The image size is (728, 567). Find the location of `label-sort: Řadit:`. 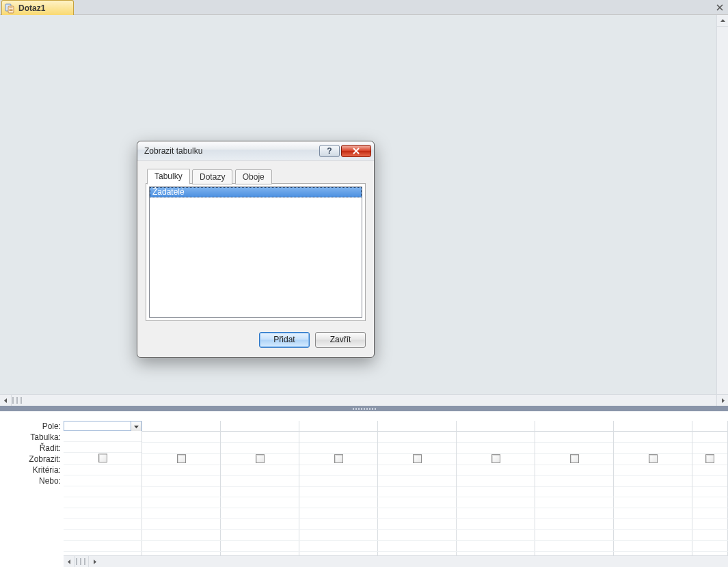

label-sort: Řadit: is located at coordinates (31, 448).